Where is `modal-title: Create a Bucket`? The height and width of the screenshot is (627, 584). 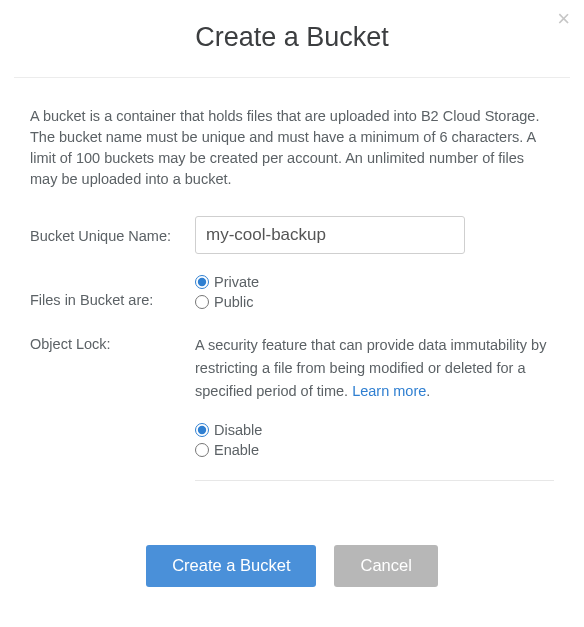
modal-title: Create a Bucket is located at coordinates (292, 39).